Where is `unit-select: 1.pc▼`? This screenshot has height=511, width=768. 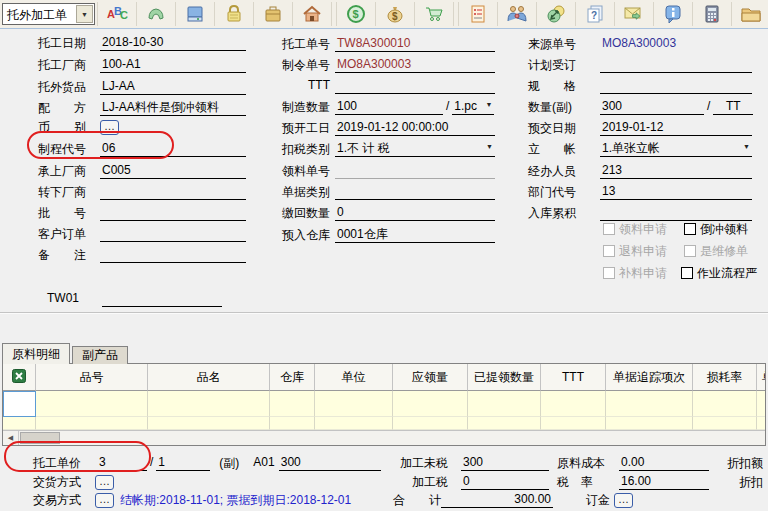
unit-select: 1.pc▼ is located at coordinates (473, 107).